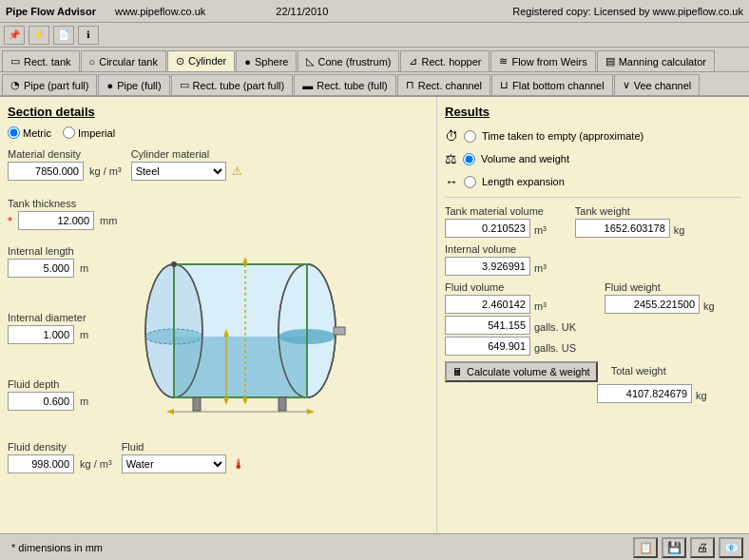 Image resolution: width=749 pixels, height=560 pixels. What do you see at coordinates (374, 547) in the screenshot?
I see `footer-bar: * dimensions in mm 📋 💾 🖨 📧` at bounding box center [374, 547].